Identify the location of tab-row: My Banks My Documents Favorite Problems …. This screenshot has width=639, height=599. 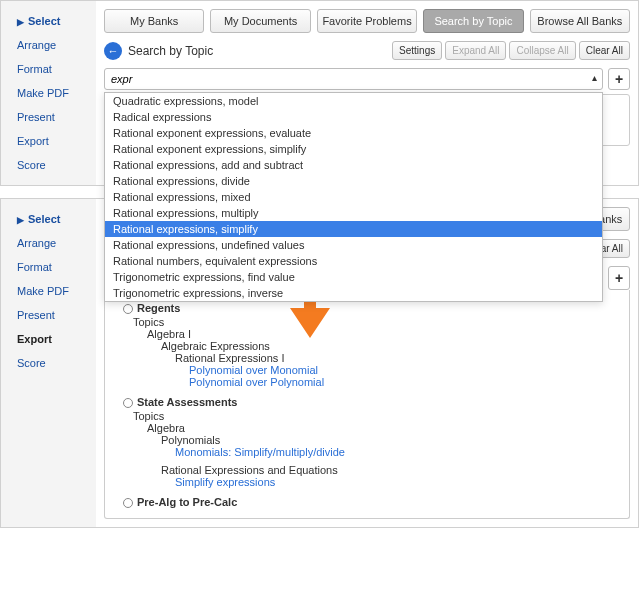
(367, 21).